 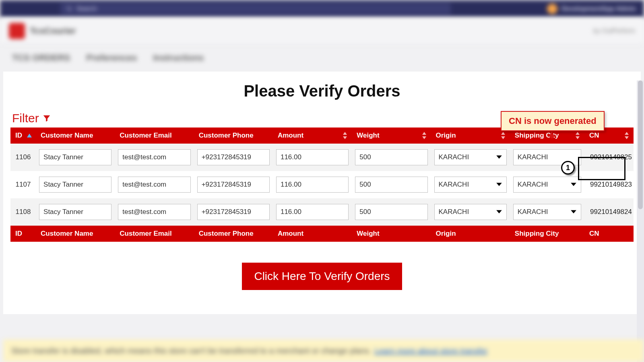 What do you see at coordinates (322, 91) in the screenshot?
I see `page-title: Please Verify Orders` at bounding box center [322, 91].